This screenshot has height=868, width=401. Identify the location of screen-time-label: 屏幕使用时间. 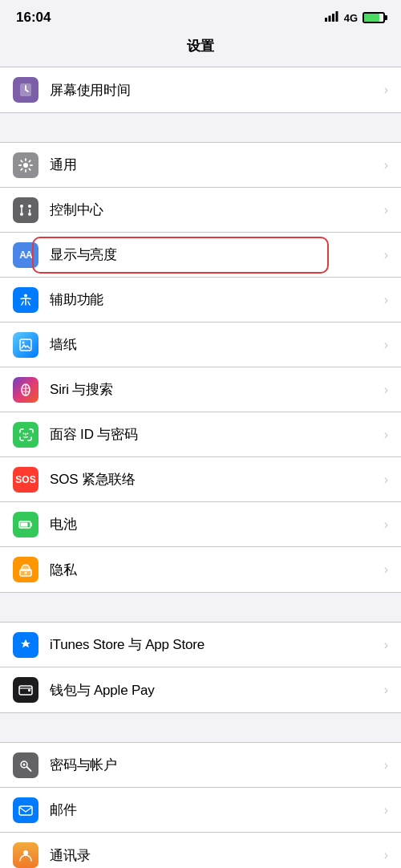
(213, 90).